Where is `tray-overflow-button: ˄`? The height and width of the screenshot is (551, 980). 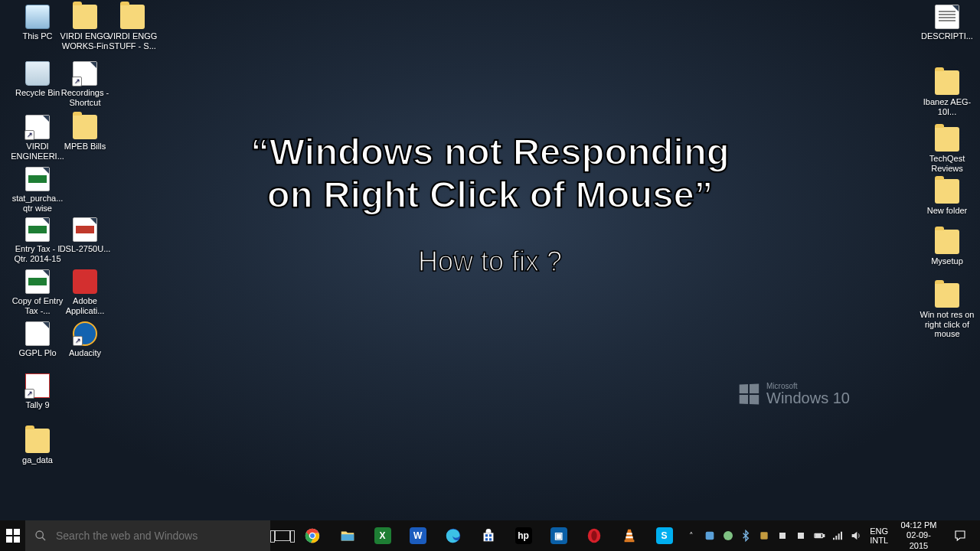 tray-overflow-button: ˄ is located at coordinates (691, 536).